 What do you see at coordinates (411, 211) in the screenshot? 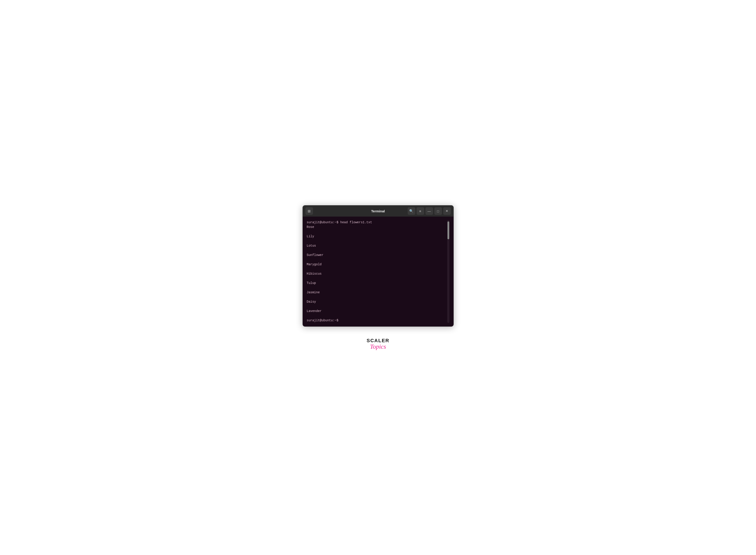
I see `search-icon: 🔍` at bounding box center [411, 211].